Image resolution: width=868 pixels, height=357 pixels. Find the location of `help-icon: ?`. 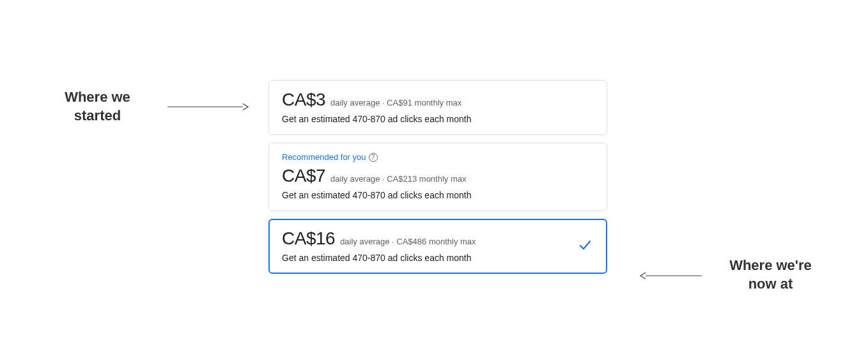

help-icon: ? is located at coordinates (373, 157).